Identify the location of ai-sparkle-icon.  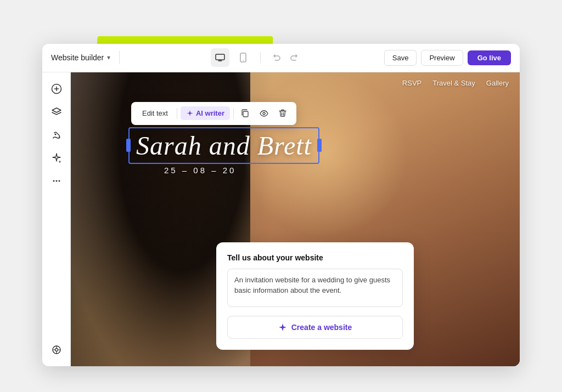
(57, 158).